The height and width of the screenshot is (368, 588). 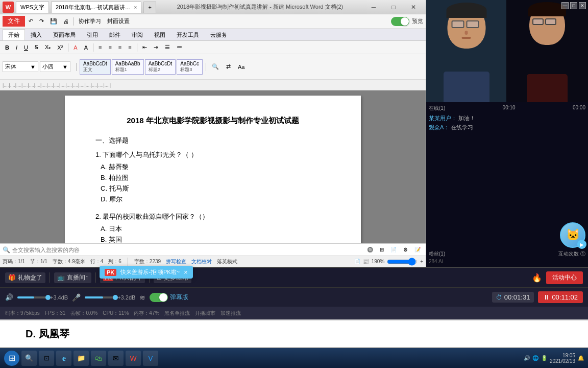 What do you see at coordinates (118, 21) in the screenshot?
I see `settings-btn: 封面设置` at bounding box center [118, 21].